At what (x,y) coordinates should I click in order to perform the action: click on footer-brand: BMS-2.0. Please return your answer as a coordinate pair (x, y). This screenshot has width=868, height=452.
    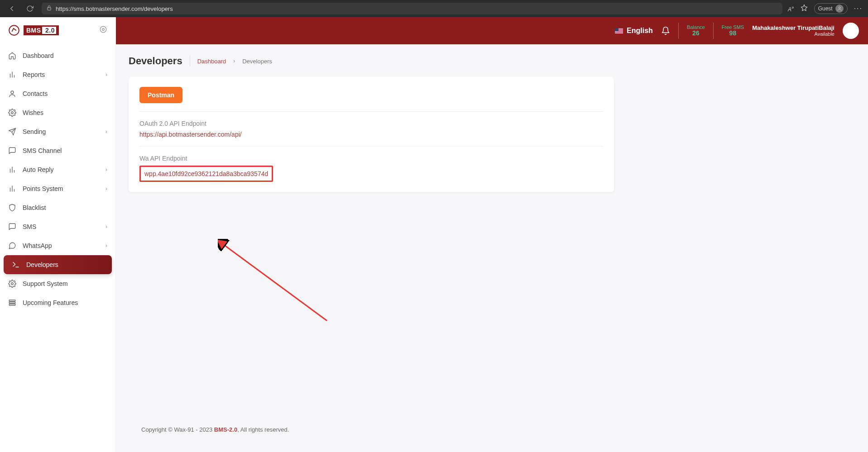
    Looking at the image, I should click on (225, 430).